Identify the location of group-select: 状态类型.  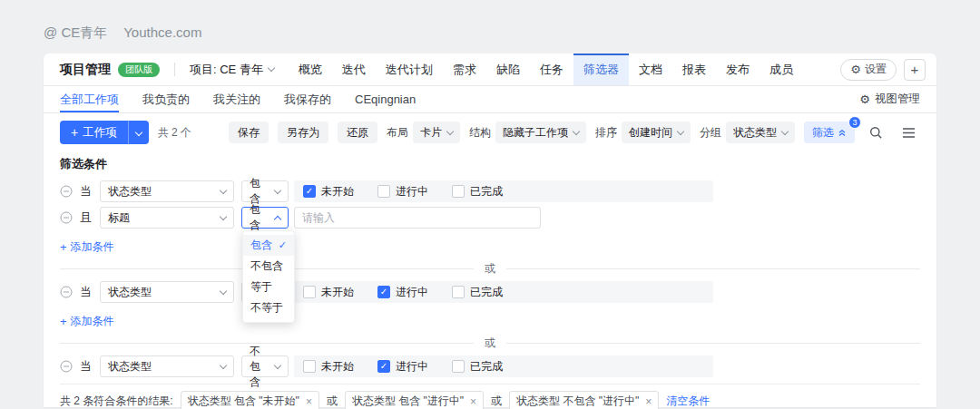
(760, 132).